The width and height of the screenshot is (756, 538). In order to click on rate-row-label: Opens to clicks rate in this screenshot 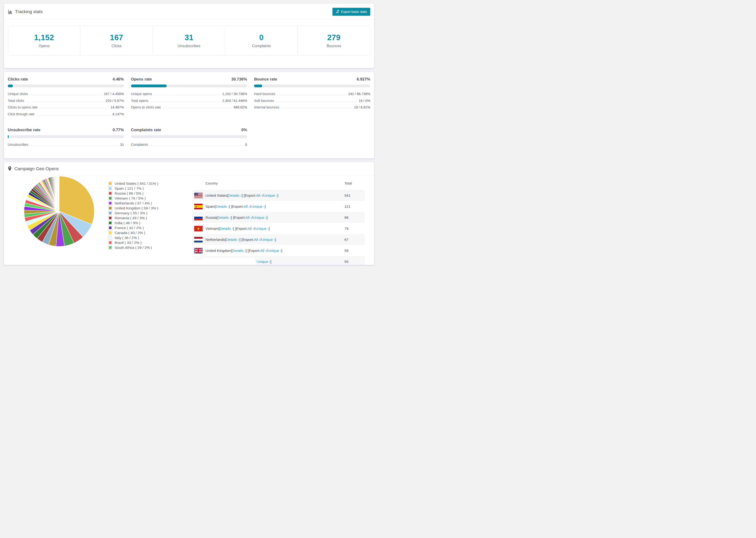, I will do `click(146, 107)`.